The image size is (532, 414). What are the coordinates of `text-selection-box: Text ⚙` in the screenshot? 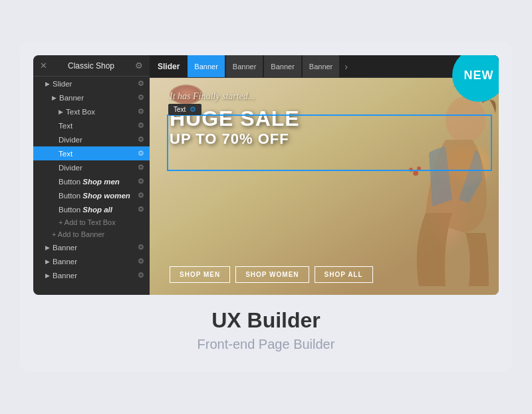 It's located at (330, 142).